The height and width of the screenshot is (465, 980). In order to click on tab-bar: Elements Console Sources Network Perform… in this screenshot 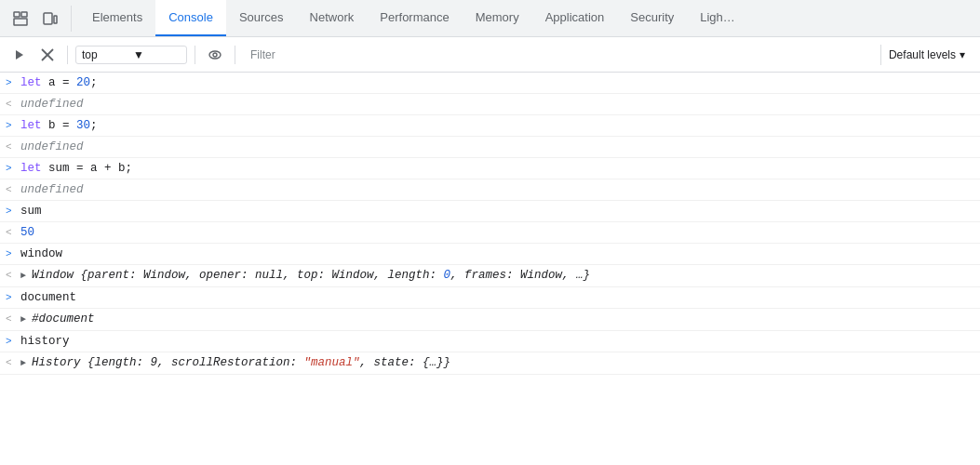, I will do `click(490, 19)`.